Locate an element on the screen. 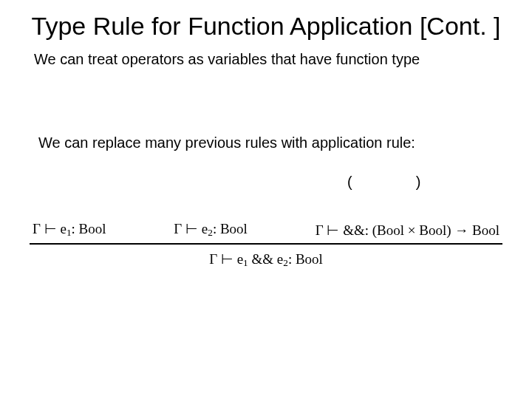 This screenshot has height=399, width=532. paren-placeholder: () is located at coordinates (425, 182).